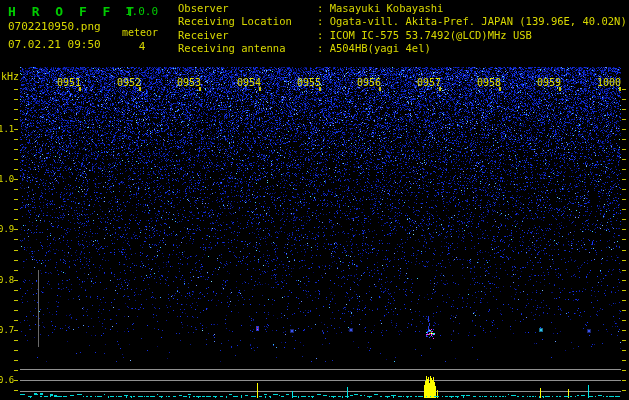  What do you see at coordinates (424, 35) in the screenshot?
I see `station-row-value: : ICOM IC-575 53.7492(@LCD)MHz USB` at bounding box center [424, 35].